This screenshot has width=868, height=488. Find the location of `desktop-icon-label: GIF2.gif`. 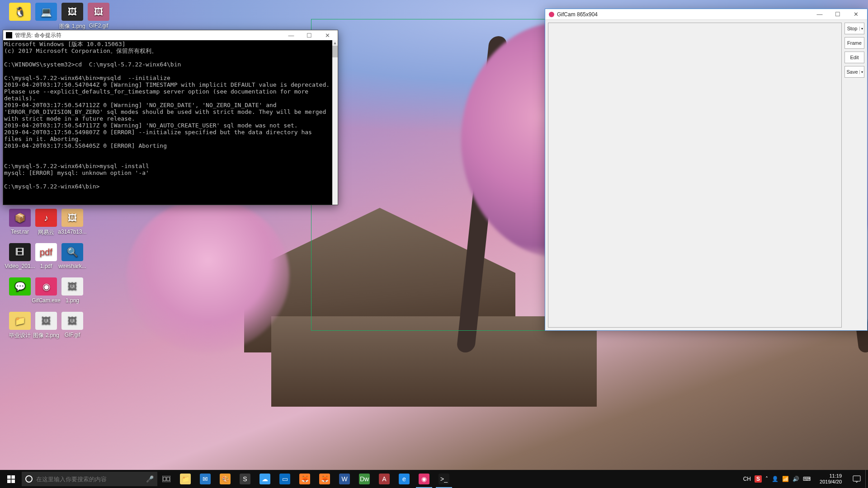

desktop-icon-label: GIF2.gif is located at coordinates (99, 26).